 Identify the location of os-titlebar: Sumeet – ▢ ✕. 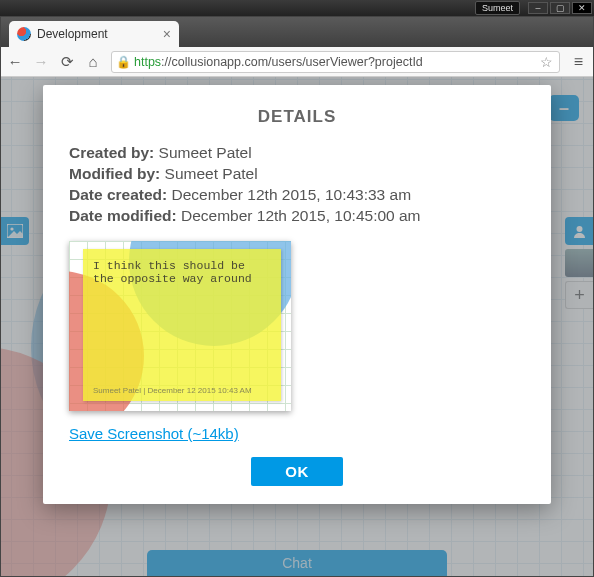
(297, 8).